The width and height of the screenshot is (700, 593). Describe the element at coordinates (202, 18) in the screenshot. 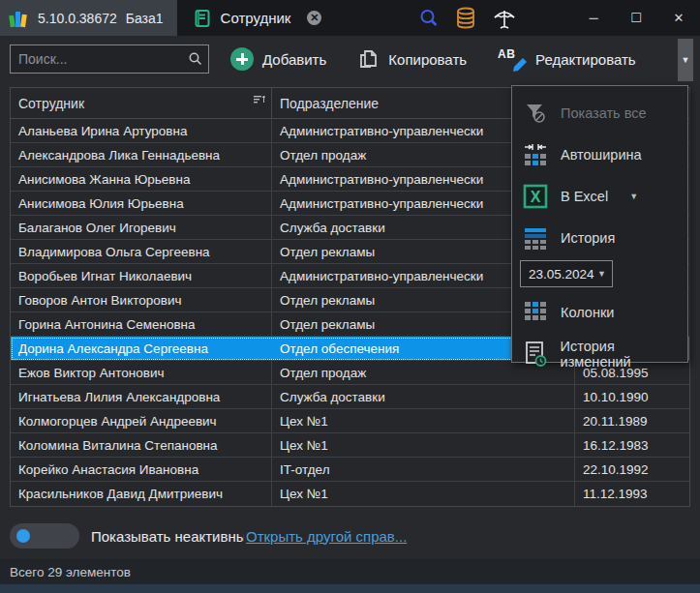

I see `book-icon` at that location.